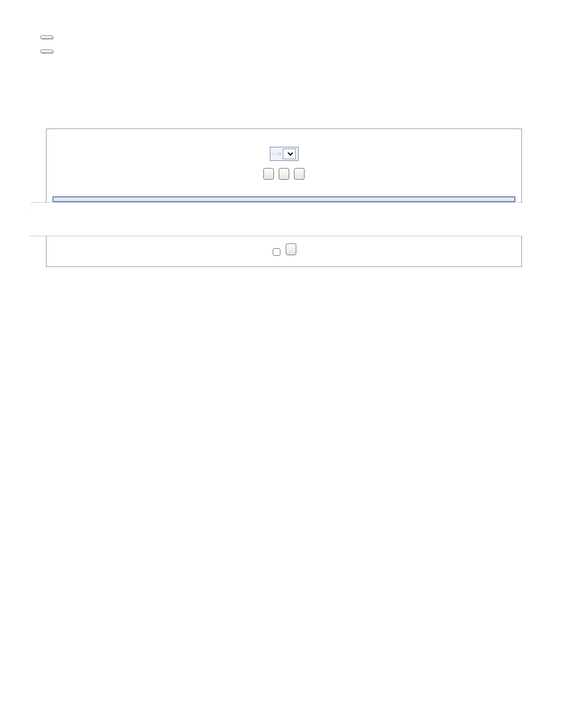 The image size is (562, 728). I want to click on print-button, so click(299, 174).